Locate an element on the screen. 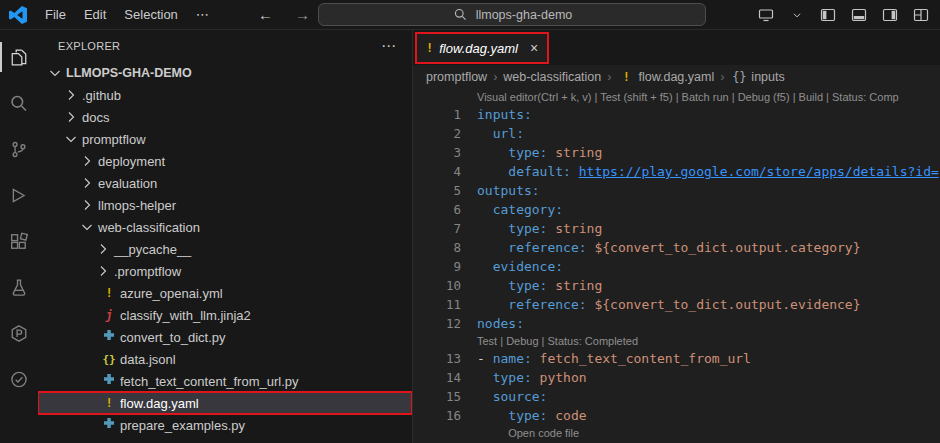 The height and width of the screenshot is (443, 940). tree-item-docs: docs is located at coordinates (225, 117).